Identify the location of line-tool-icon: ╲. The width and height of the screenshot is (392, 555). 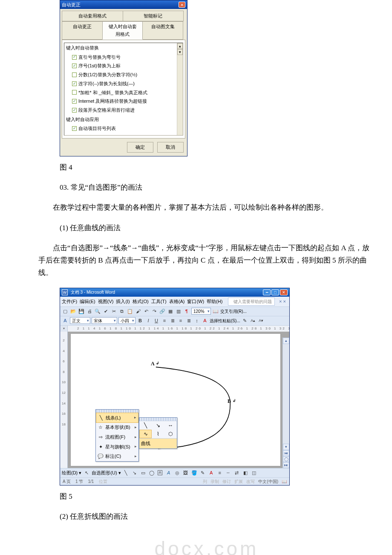
(146, 425).